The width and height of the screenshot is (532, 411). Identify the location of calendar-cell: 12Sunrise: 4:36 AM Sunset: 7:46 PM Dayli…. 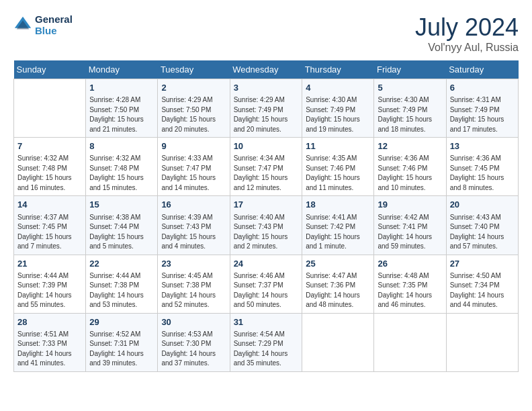
(410, 167).